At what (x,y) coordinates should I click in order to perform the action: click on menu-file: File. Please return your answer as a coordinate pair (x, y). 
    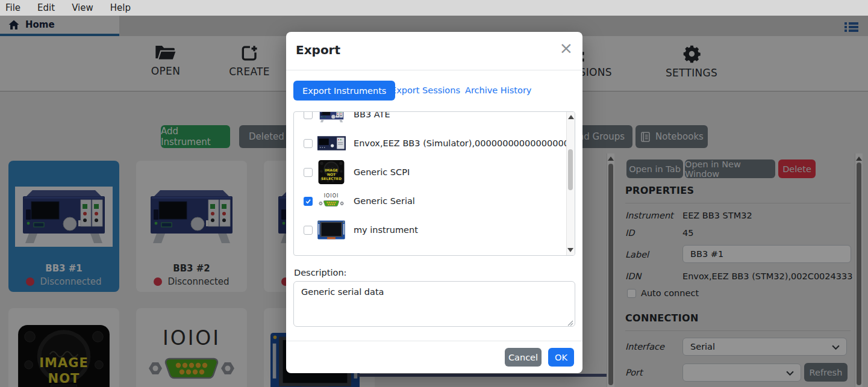
    Looking at the image, I should click on (13, 8).